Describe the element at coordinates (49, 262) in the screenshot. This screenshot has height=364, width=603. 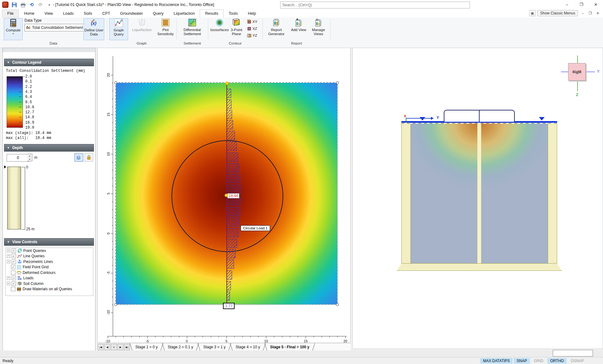
I see `tree-item: +✓Piezometric Lines` at that location.